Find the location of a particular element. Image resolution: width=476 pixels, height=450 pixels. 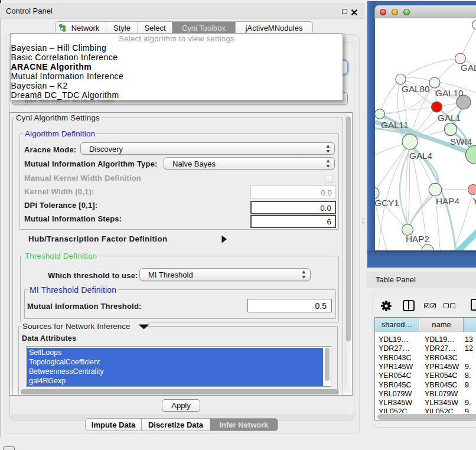

svg-text: GAL11 is located at coordinates (395, 125).